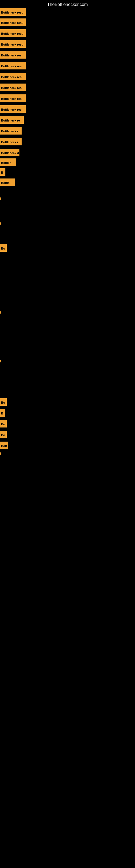  Describe the element at coordinates (10, 152) in the screenshot. I see `list-item: Bottleneck d` at that location.